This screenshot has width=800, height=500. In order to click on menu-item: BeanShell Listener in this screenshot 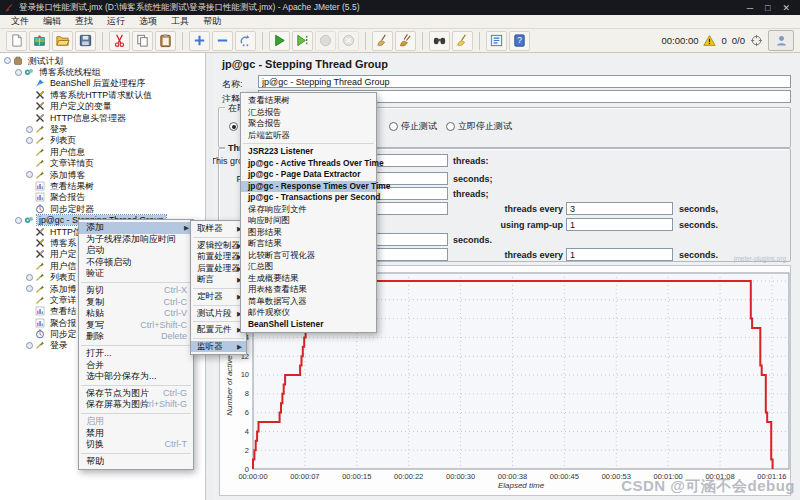, I will do `click(308, 325)`.